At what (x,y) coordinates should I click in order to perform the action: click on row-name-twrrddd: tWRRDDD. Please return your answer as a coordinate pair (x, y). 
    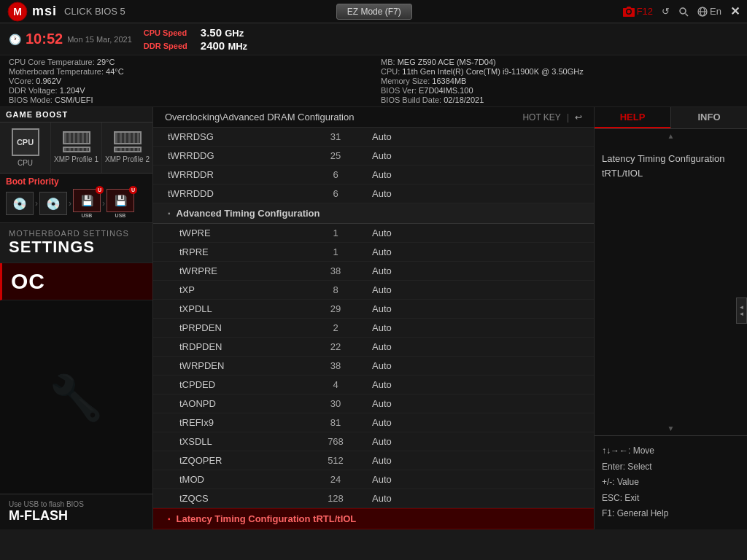
    Looking at the image, I should click on (233, 194).